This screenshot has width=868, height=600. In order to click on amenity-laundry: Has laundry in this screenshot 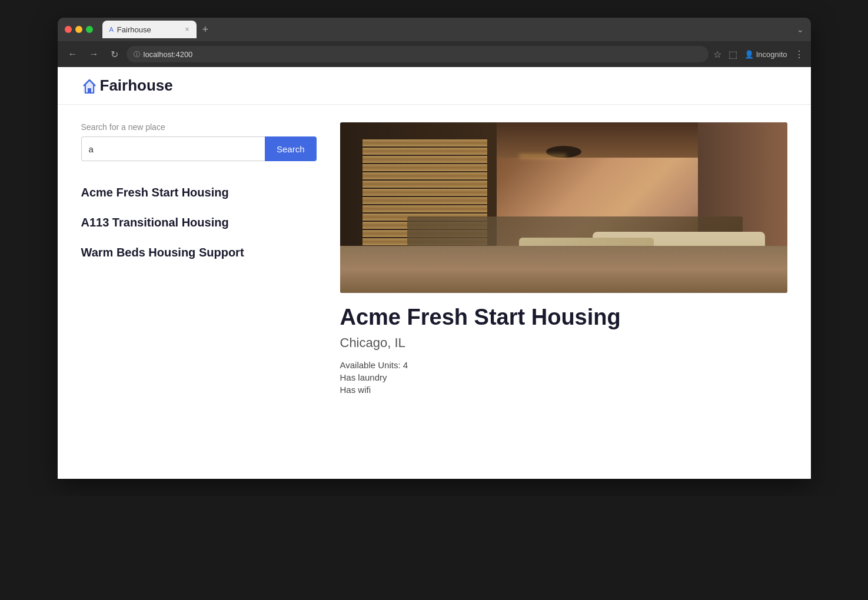, I will do `click(564, 378)`.